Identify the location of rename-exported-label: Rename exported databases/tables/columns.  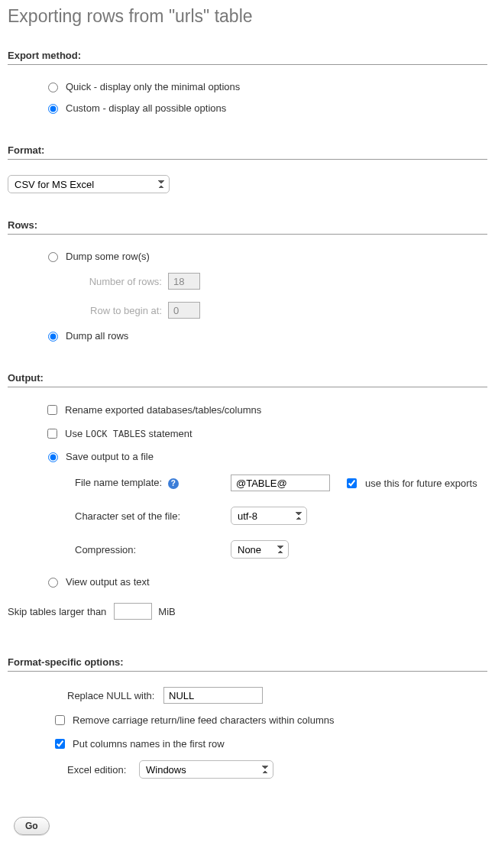
(163, 410).